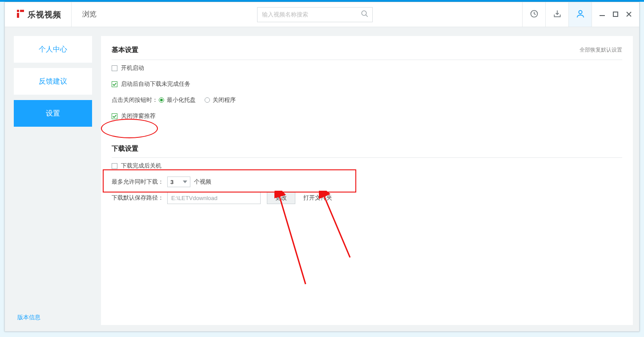  I want to click on search-box, so click(315, 15).